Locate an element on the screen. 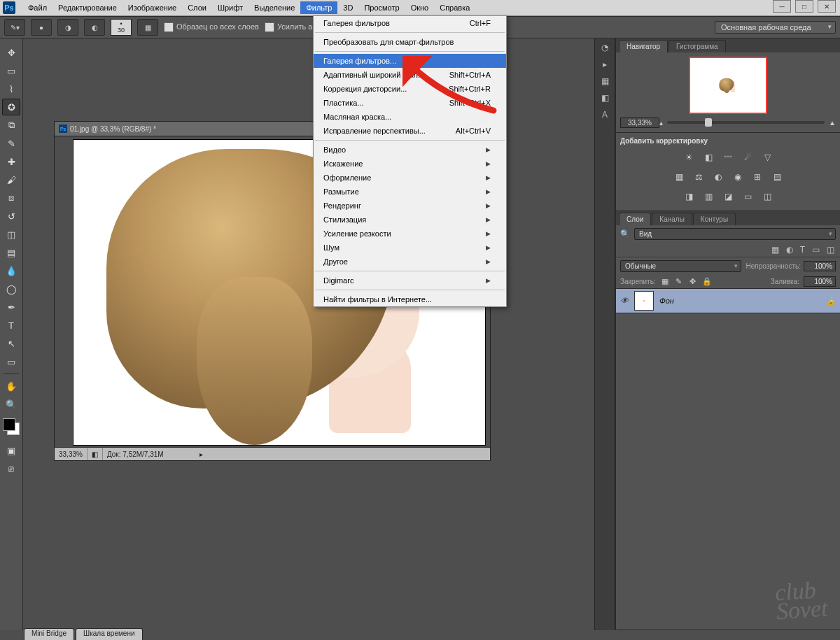 The height and width of the screenshot is (640, 840). menu-3d: 3D is located at coordinates (348, 8).